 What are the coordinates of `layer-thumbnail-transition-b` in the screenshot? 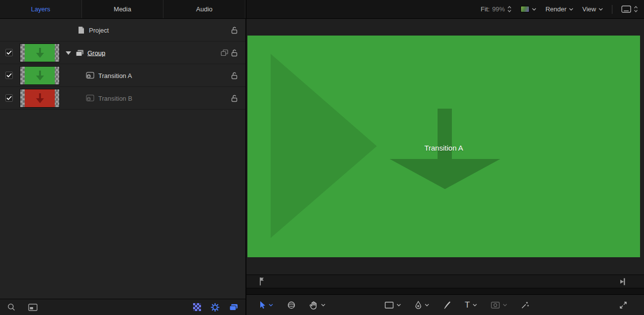 It's located at (40, 98).